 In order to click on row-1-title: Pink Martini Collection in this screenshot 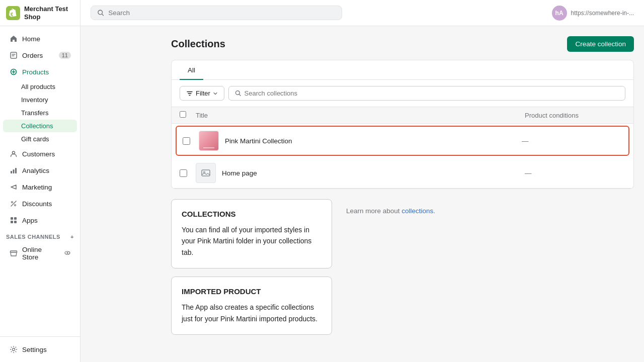, I will do `click(373, 141)`.